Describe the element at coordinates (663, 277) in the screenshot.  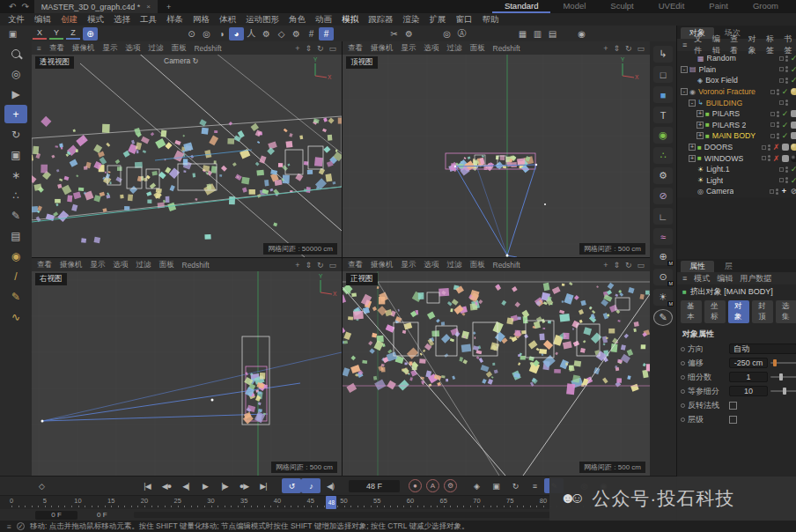
I see `camera-create-icon: ⊙M` at that location.